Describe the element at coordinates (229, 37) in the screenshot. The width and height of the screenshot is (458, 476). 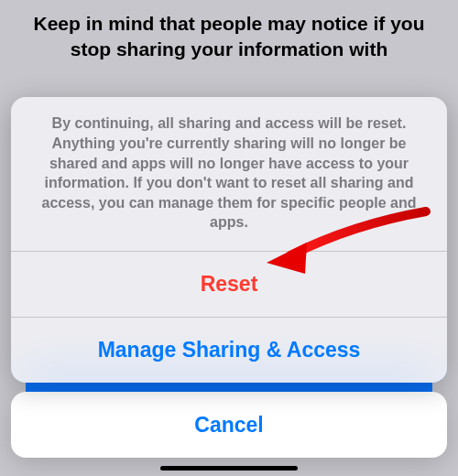
I see `background-heading: Keep in mind that people may notice if y…` at that location.